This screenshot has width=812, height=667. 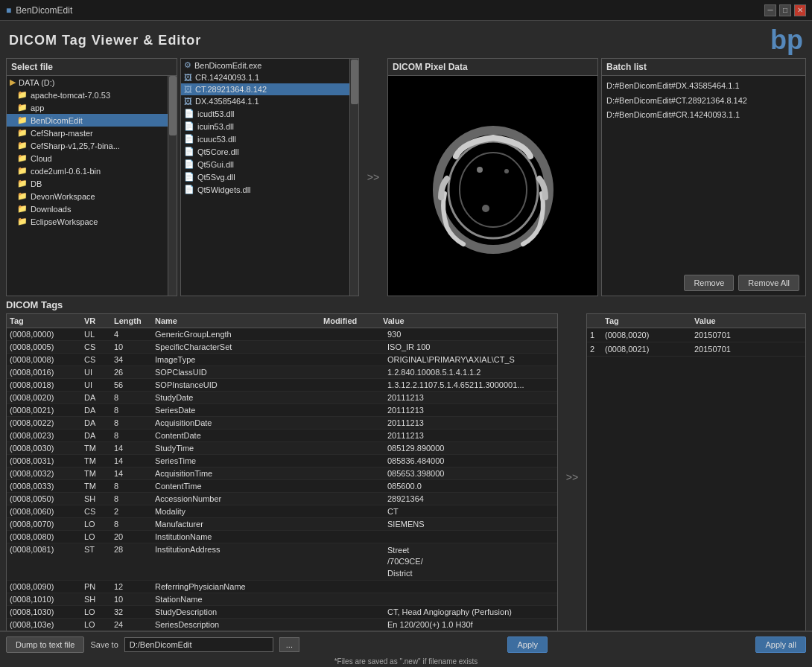 What do you see at coordinates (172, 186) in the screenshot?
I see `file-list-scrollbar` at bounding box center [172, 186].